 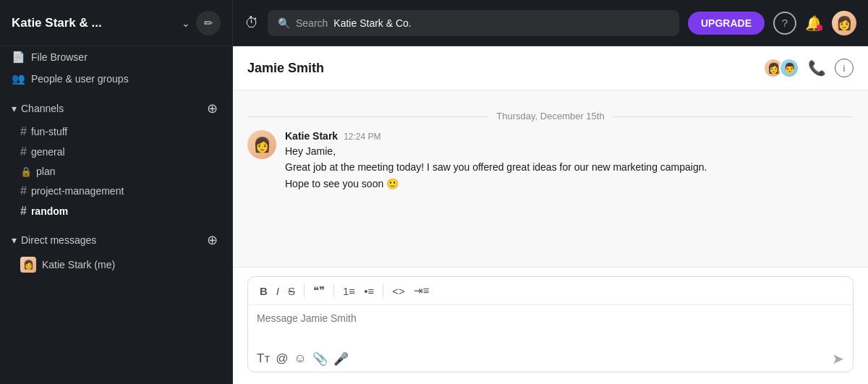 I want to click on input-footer: Tт @ ☺ 📎 🎤 ➤, so click(x=550, y=359).